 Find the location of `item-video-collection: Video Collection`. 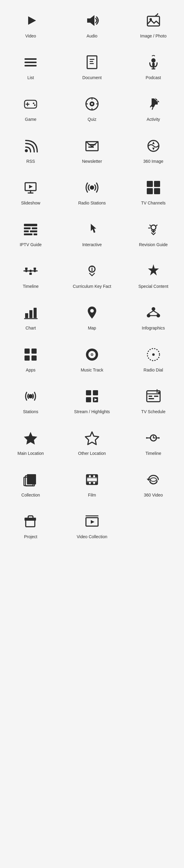

item-video-collection: Video Collection is located at coordinates (92, 525).